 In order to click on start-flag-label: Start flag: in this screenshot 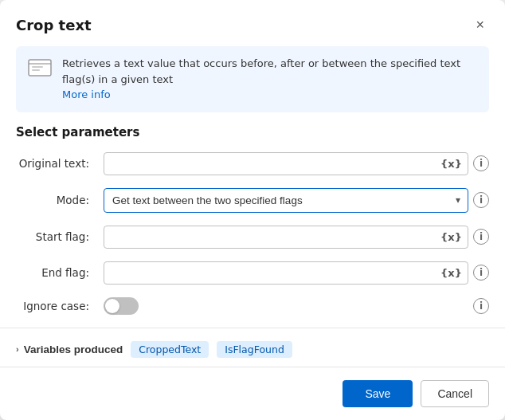, I will do `click(56, 237)`.